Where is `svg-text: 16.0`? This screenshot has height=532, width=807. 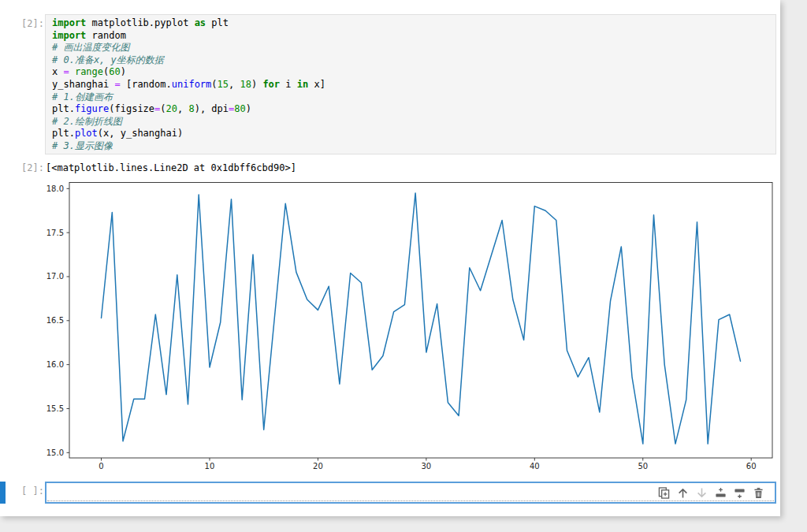 svg-text: 16.0 is located at coordinates (55, 364).